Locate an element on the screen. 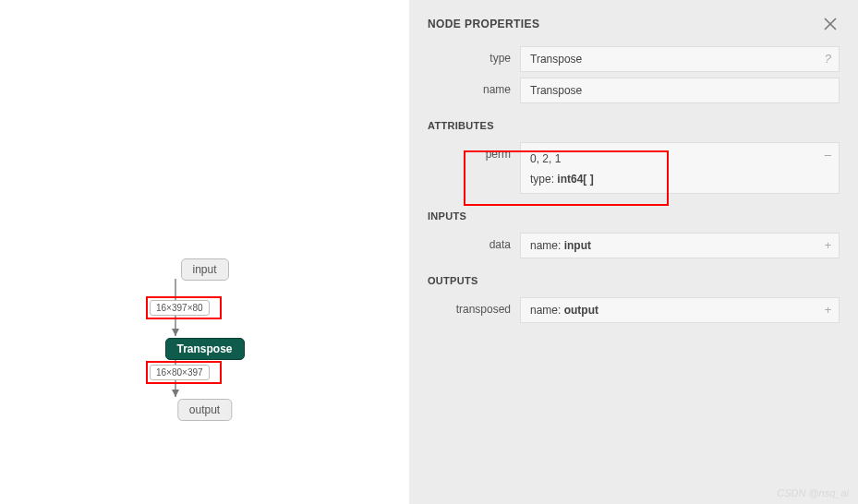 This screenshot has height=504, width=858. panel-title: NODE PROPERTIES is located at coordinates (484, 24).